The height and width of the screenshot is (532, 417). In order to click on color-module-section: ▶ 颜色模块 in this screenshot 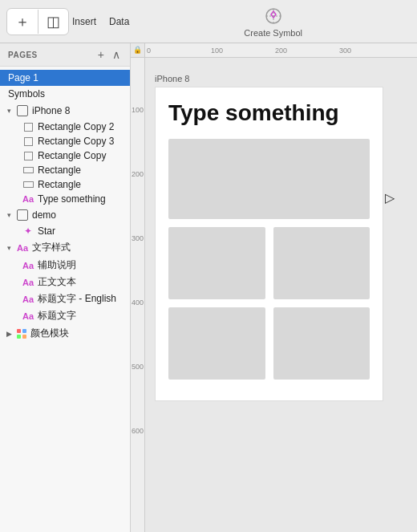, I will do `click(65, 334)`.